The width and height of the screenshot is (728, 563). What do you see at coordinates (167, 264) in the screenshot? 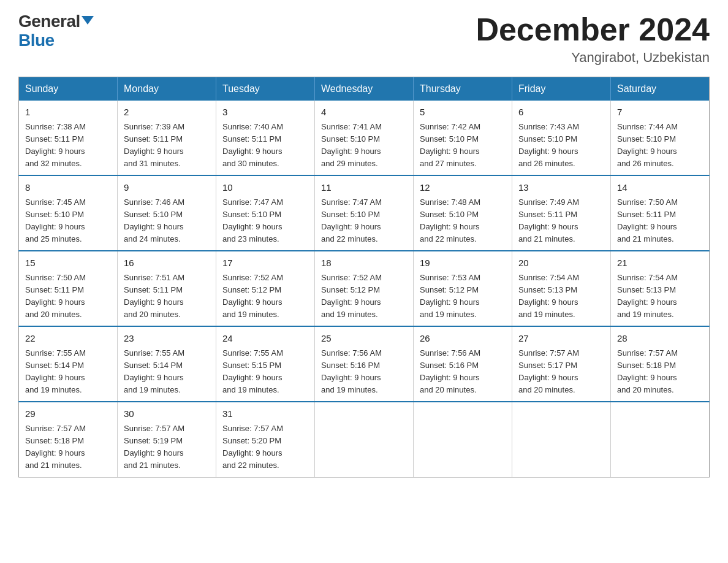
I see `day-number: 16` at bounding box center [167, 264].